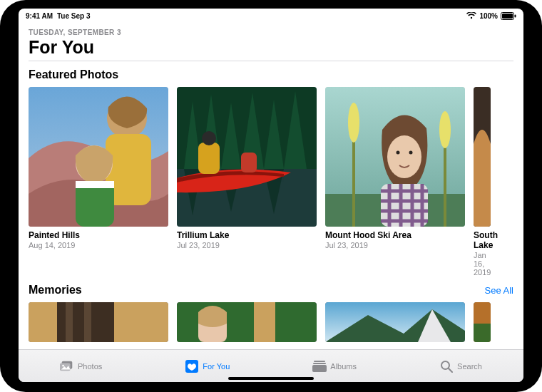 The width and height of the screenshot is (542, 392). What do you see at coordinates (271, 33) in the screenshot?
I see `header-date: TUESDAY, SEPTEMBER 3` at bounding box center [271, 33].